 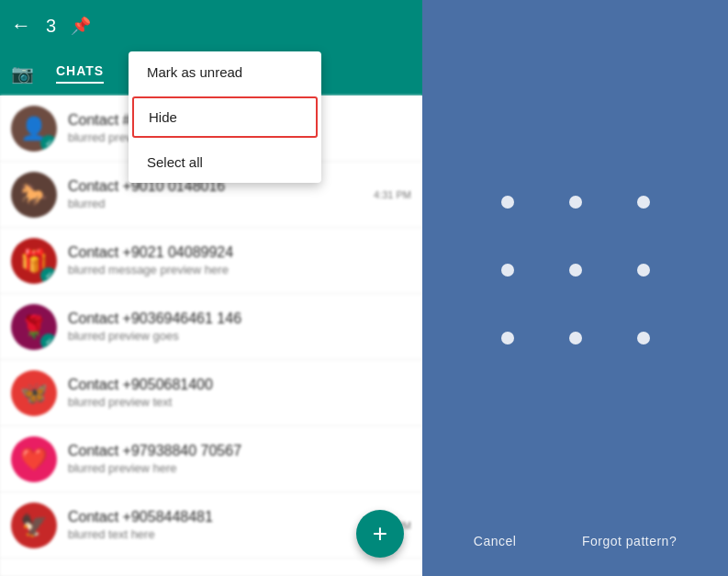 I want to click on chat-name: Contact +9050681400, so click(x=240, y=385).